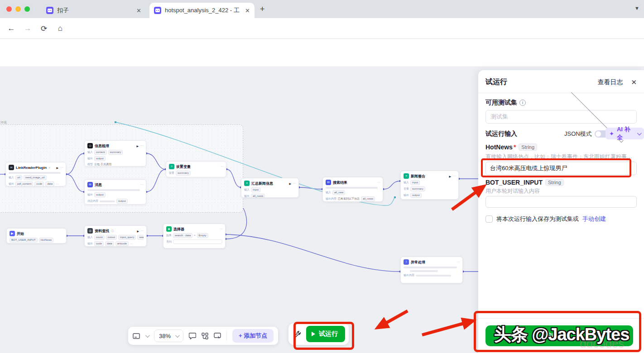 This screenshot has height=353, width=644. Describe the element at coordinates (136, 336) in the screenshot. I see `fit-view-icon` at that location.